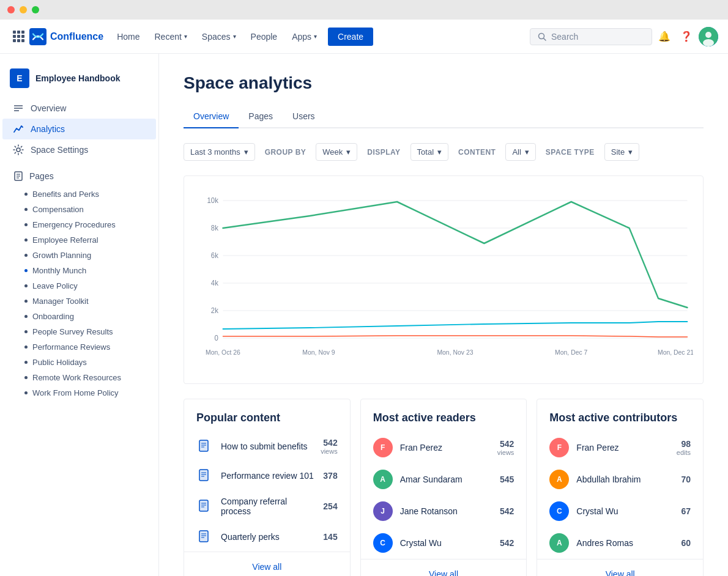 This screenshot has height=576, width=728. Describe the element at coordinates (708, 37) in the screenshot. I see `user-avatar` at that location.